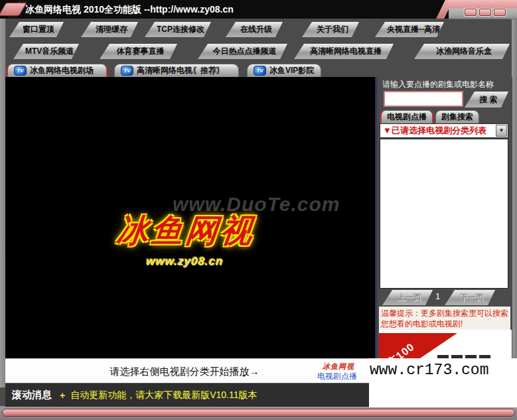 This screenshot has height=420, width=517. What do you see at coordinates (62, 70) in the screenshot?
I see `tab-label: 冰鱼网络电视剧场` at bounding box center [62, 70].